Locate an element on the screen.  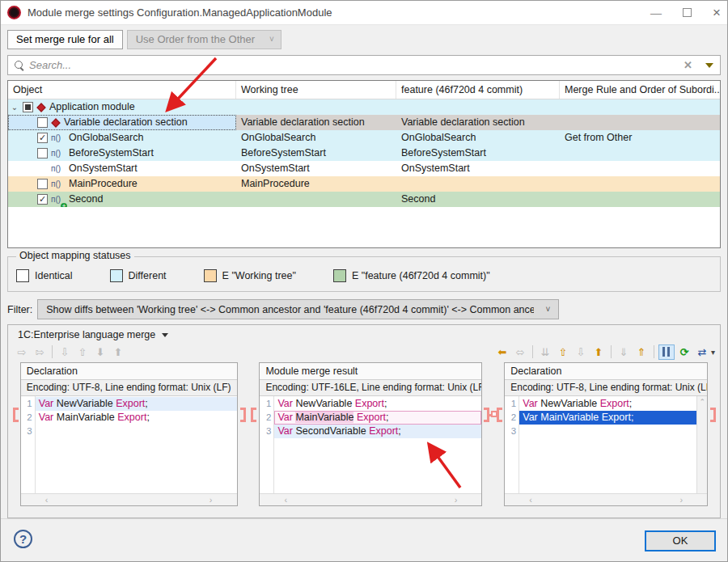
prev-change-left-icon: ⬆ is located at coordinates (118, 353).